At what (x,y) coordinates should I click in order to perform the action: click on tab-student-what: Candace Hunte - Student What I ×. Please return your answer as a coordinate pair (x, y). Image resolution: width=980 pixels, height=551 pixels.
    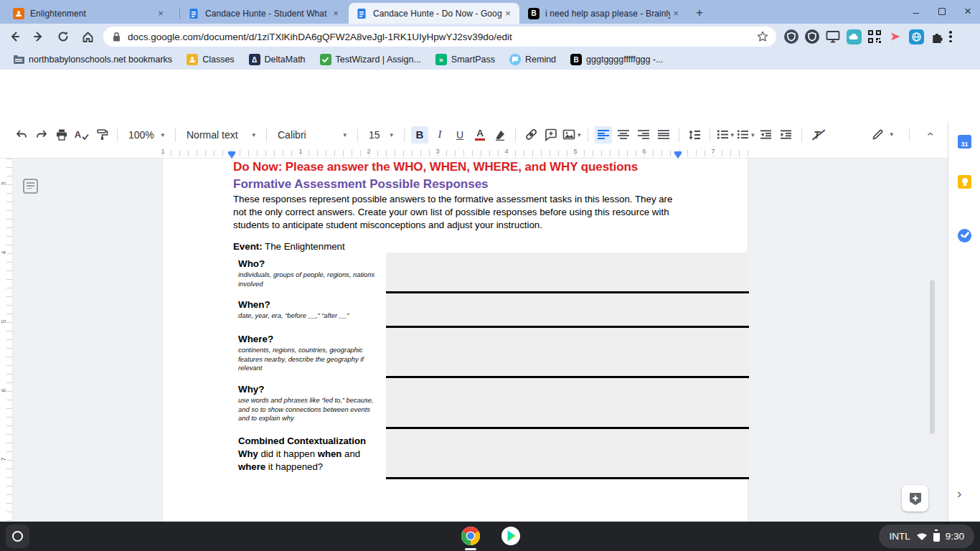
    Looking at the image, I should click on (264, 13).